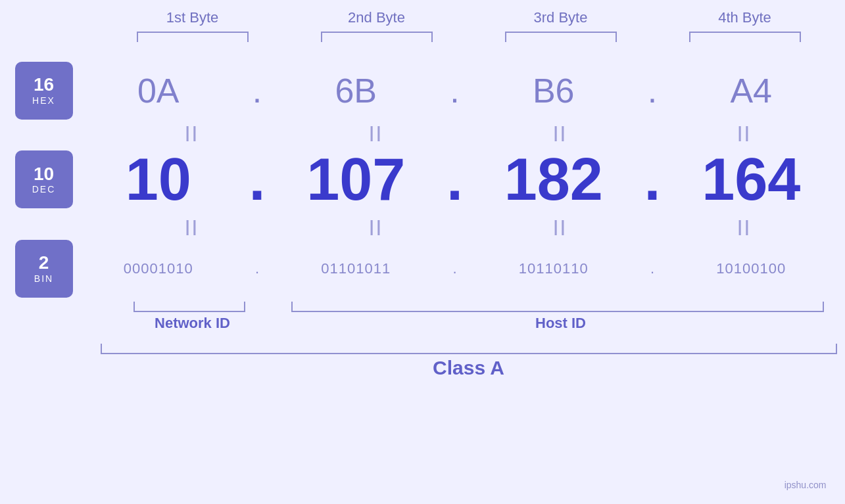 The height and width of the screenshot is (504, 845). Describe the element at coordinates (423, 37) in the screenshot. I see `top-brackets` at that location.